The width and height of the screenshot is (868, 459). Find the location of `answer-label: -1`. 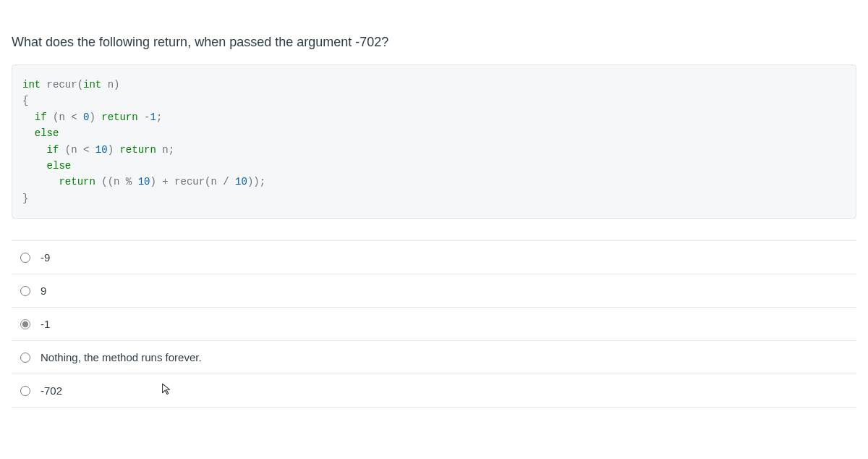

answer-label: -1 is located at coordinates (45, 324).